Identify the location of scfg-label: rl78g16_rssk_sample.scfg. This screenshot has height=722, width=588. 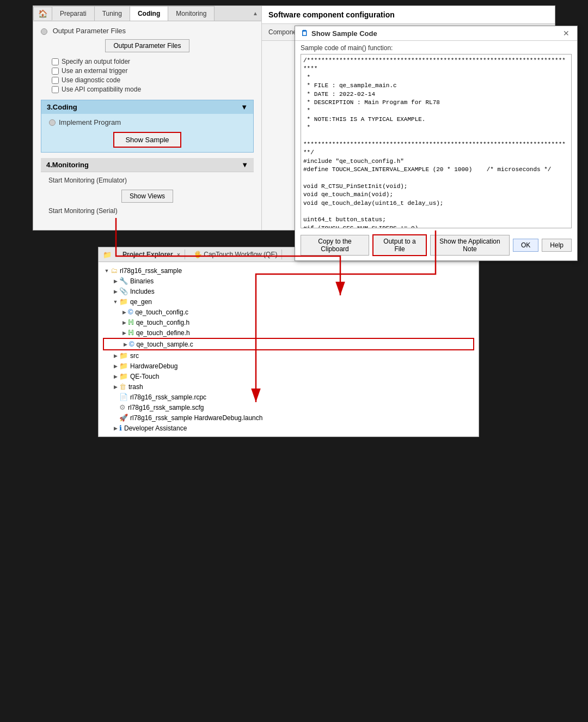
(166, 408).